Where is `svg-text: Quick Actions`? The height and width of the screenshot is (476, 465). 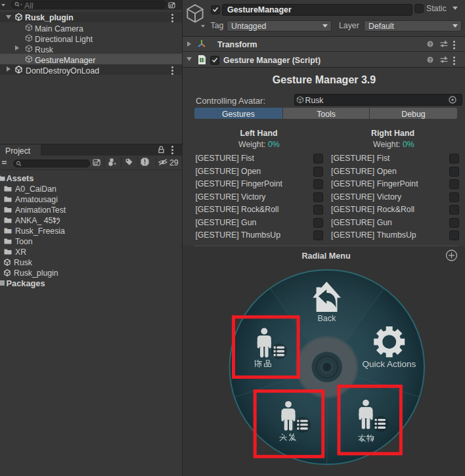 svg-text: Quick Actions is located at coordinates (389, 364).